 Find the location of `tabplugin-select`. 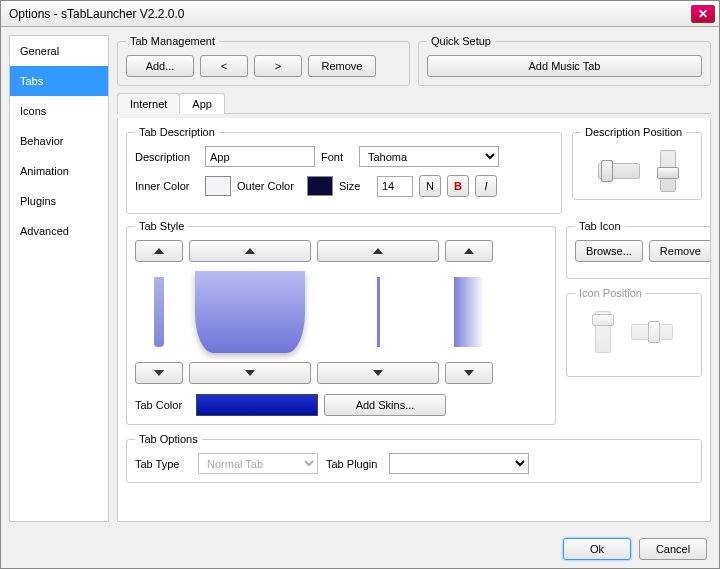

tabplugin-select is located at coordinates (459, 464).